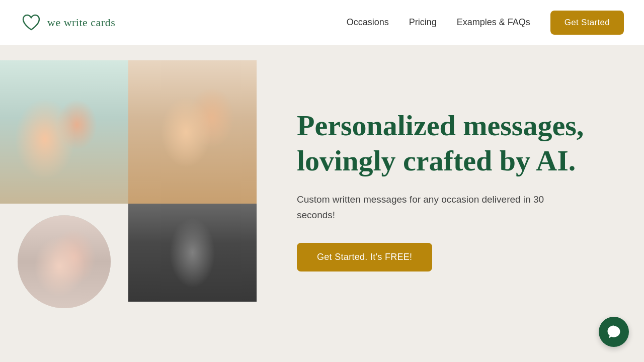  What do you see at coordinates (67, 23) in the screenshot?
I see `logo: we write cards` at bounding box center [67, 23].